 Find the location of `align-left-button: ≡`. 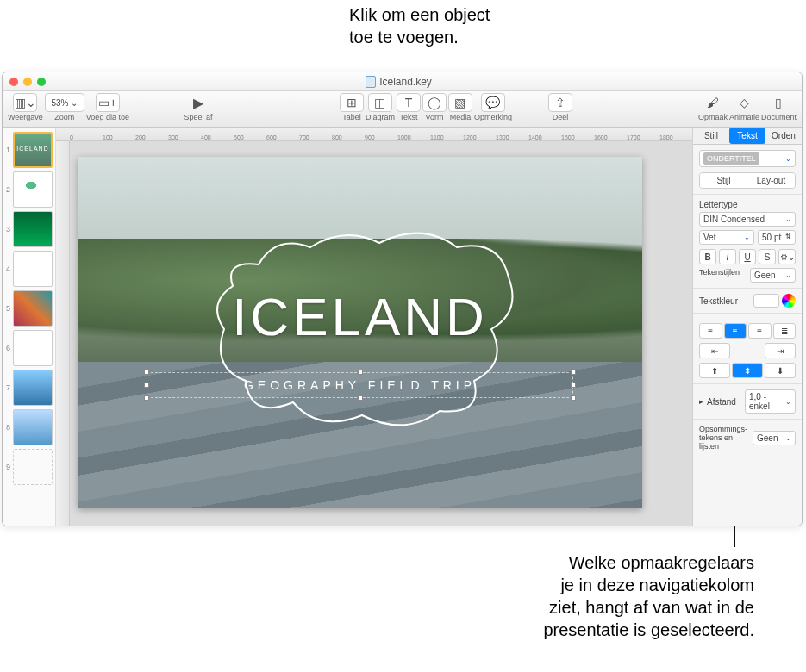

align-left-button: ≡ is located at coordinates (710, 331).